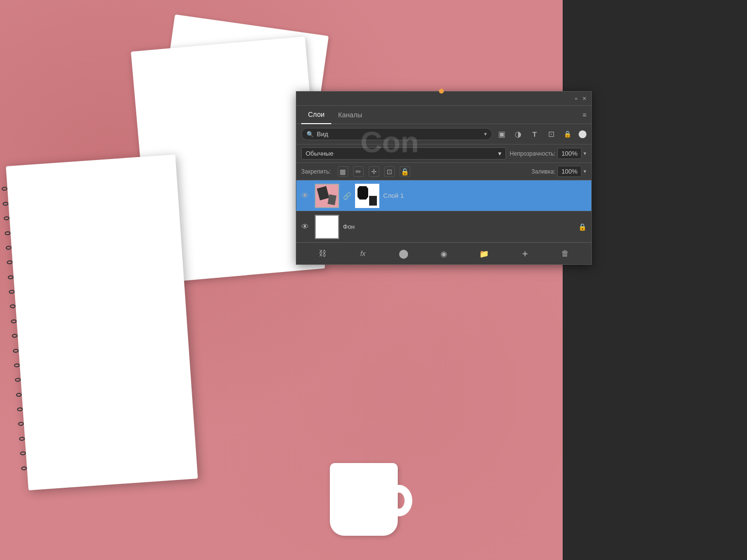 The image size is (747, 560). I want to click on panel-bottom-toolbar: ⛓ fx ⬤ ◉ 📁 ＋ 🗑, so click(444, 253).